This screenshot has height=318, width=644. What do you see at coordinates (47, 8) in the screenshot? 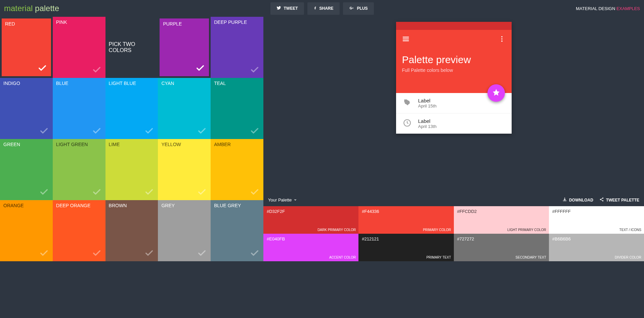
I see `logo-word-2: palette` at bounding box center [47, 8].